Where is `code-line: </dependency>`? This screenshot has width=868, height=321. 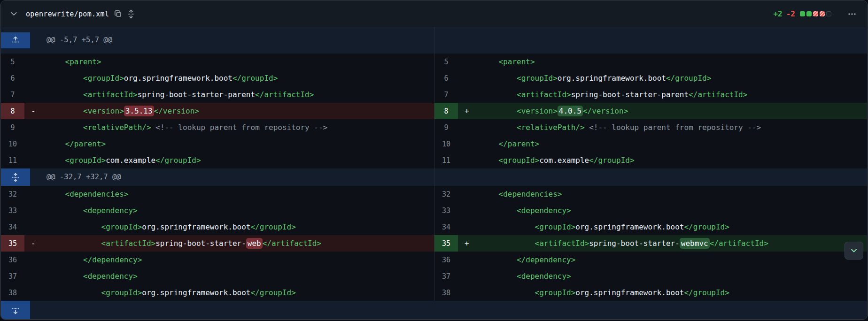
code-line: </dependency> is located at coordinates (240, 260).